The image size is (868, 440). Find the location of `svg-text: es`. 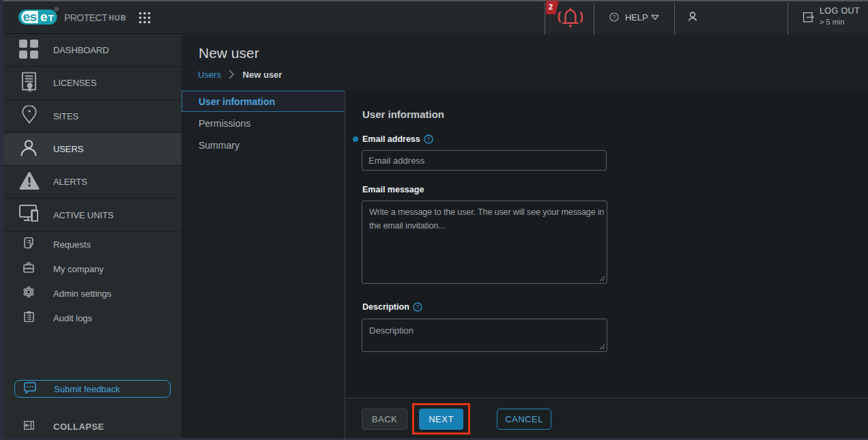

svg-text: es is located at coordinates (29, 16).